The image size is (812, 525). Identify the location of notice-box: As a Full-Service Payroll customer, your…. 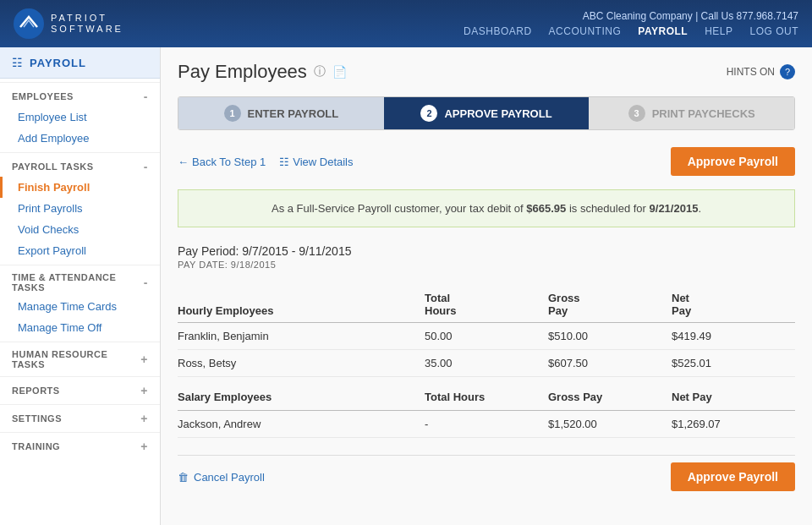
(486, 208).